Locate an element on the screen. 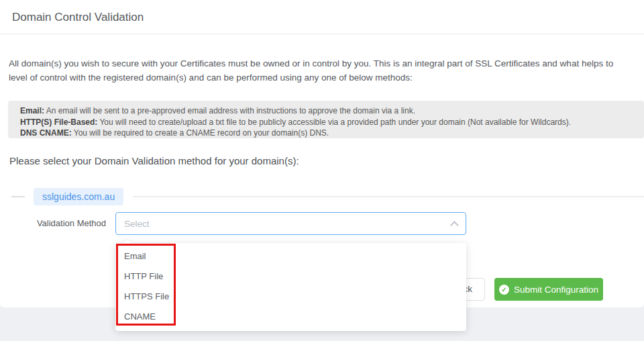  info-line-http-file: HTTP(S) File-Based: You will need to cre… is located at coordinates (326, 122).